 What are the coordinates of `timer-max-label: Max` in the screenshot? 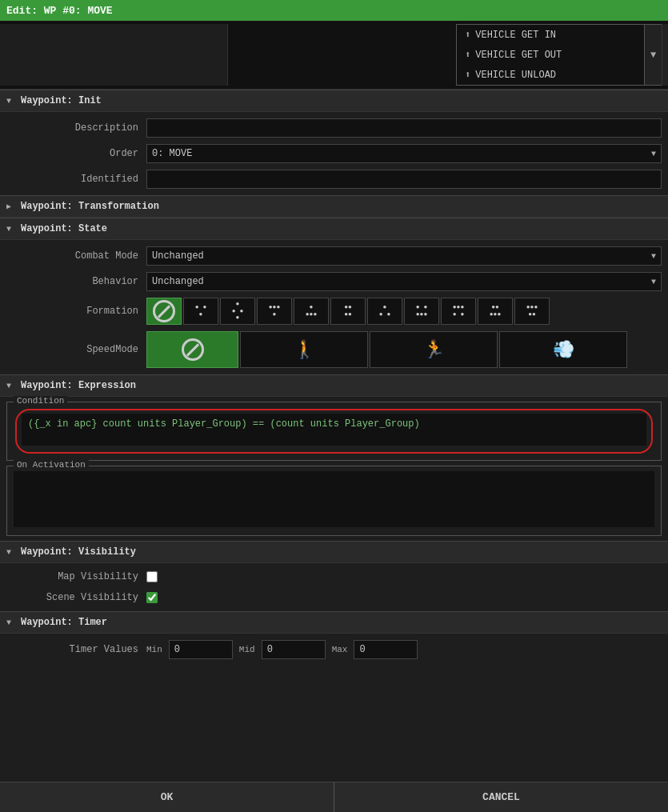 It's located at (340, 650).